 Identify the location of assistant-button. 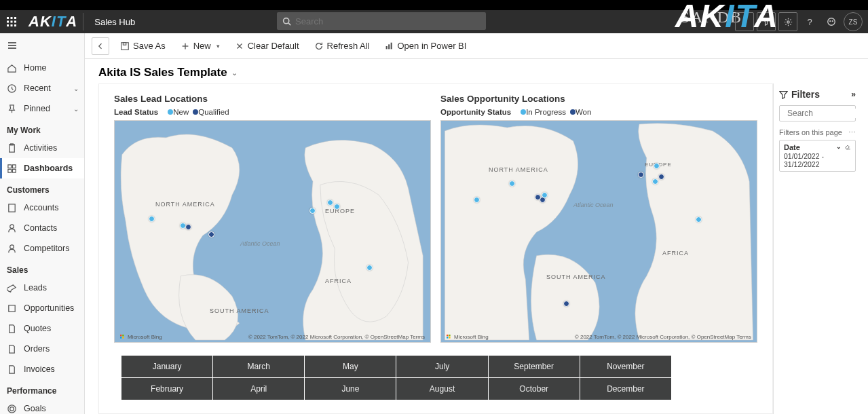
(831, 22).